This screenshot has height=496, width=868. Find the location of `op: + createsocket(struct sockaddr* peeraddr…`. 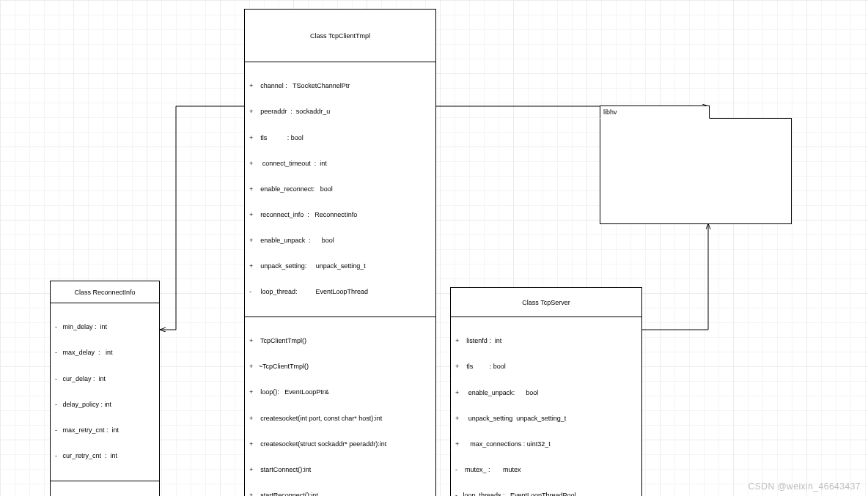

op: + createsocket(struct sockaddr* peeraddr… is located at coordinates (340, 445).